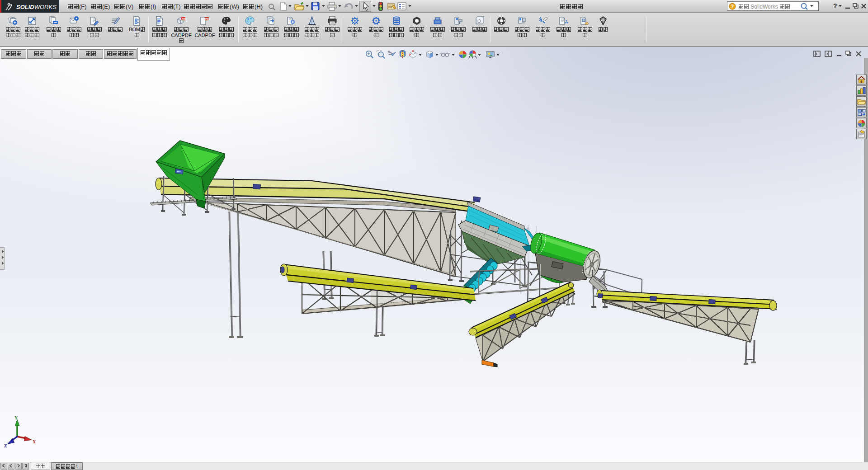  What do you see at coordinates (34, 442) in the screenshot?
I see `svg-text: X` at bounding box center [34, 442].